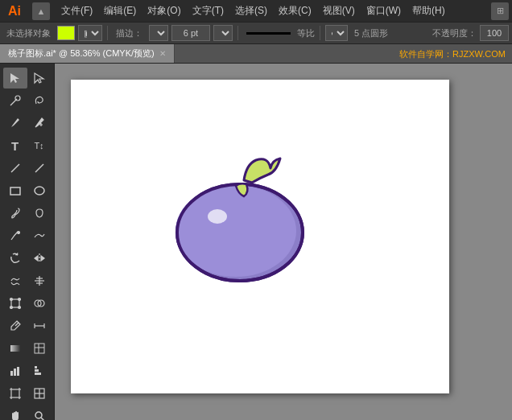  I want to click on bar-graph-tool, so click(15, 371).